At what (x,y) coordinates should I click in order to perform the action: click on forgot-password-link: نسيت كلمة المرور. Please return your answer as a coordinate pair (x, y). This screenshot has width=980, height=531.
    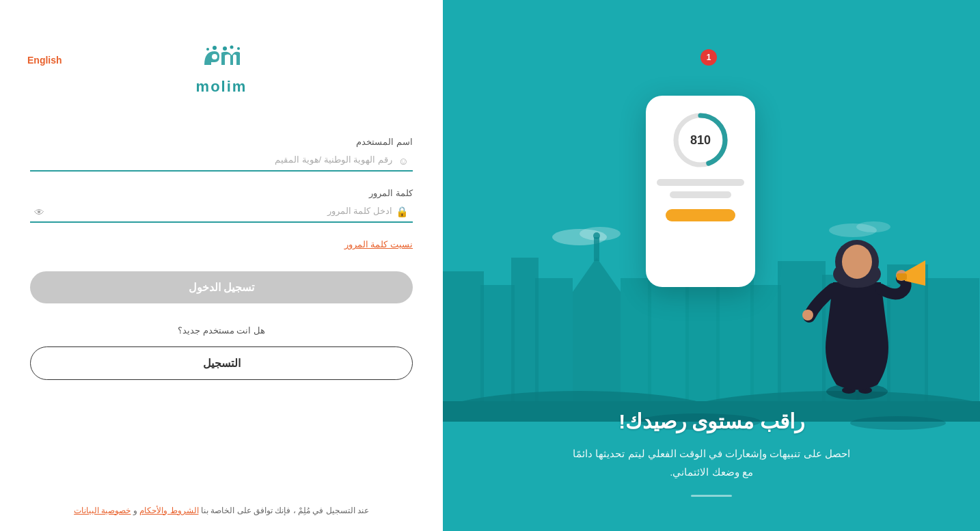
    Looking at the image, I should click on (221, 245).